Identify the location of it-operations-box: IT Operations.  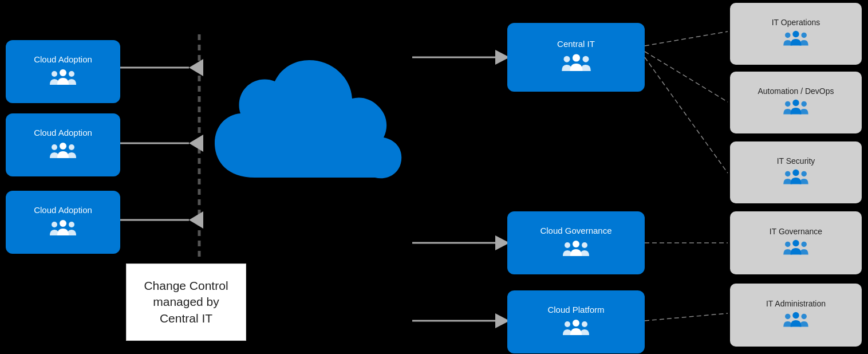
(796, 34).